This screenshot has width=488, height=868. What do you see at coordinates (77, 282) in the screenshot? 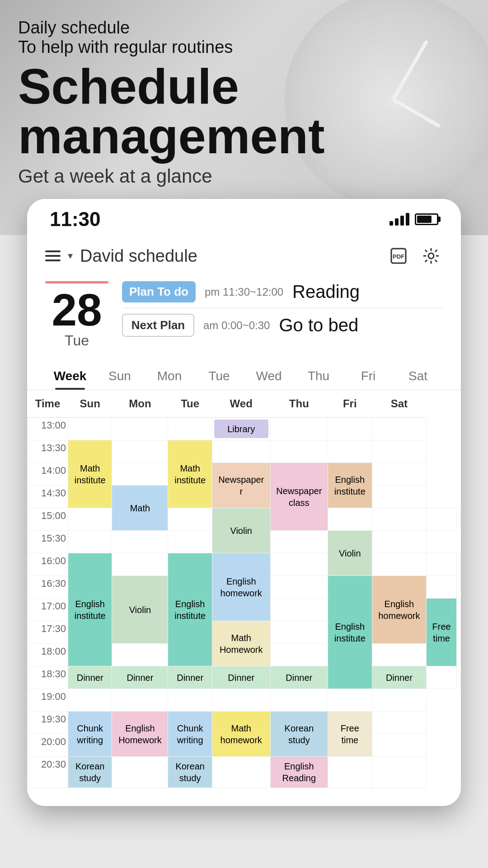
I see `date-underline` at bounding box center [77, 282].